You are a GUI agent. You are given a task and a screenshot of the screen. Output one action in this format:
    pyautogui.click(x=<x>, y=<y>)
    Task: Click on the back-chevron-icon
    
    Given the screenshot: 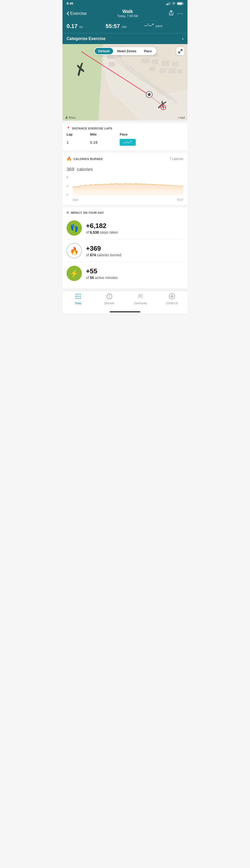 What is the action you would take?
    pyautogui.click(x=68, y=13)
    